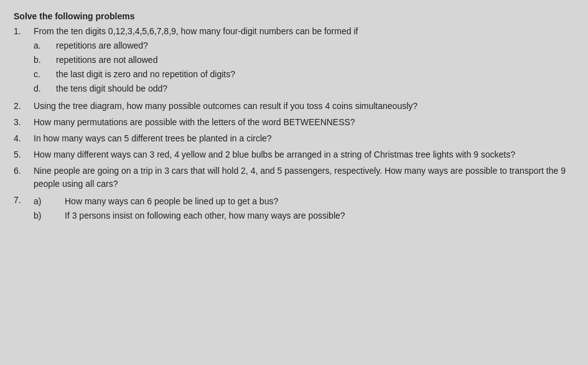 Image resolution: width=588 pixels, height=365 pixels. What do you see at coordinates (304, 67) in the screenshot?
I see `sub-list-1: a.repetitions are allowed?b.repetitions …` at bounding box center [304, 67].